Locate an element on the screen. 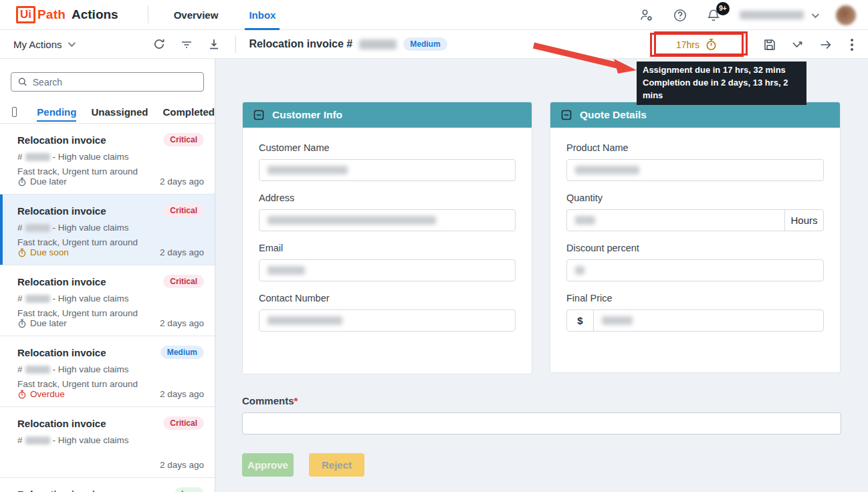 This screenshot has width=868, height=492. required-marker: * is located at coordinates (296, 401).